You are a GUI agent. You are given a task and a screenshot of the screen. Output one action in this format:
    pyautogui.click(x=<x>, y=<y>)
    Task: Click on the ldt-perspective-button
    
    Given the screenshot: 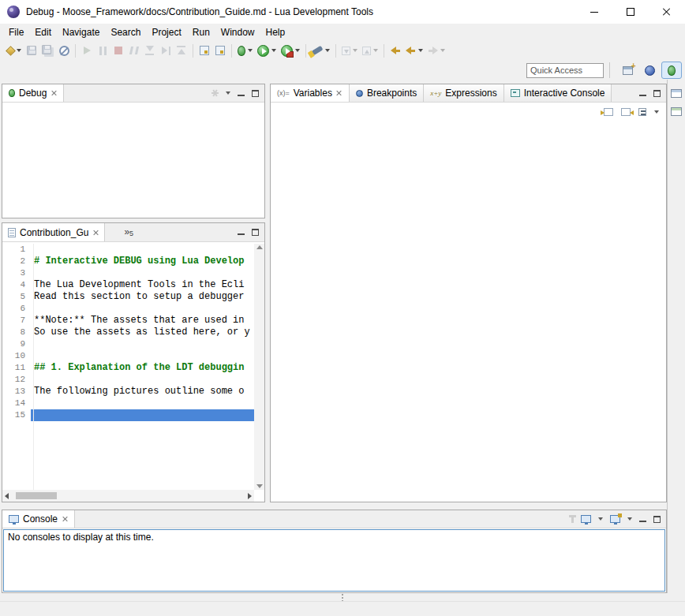 What is the action you would take?
    pyautogui.click(x=649, y=70)
    